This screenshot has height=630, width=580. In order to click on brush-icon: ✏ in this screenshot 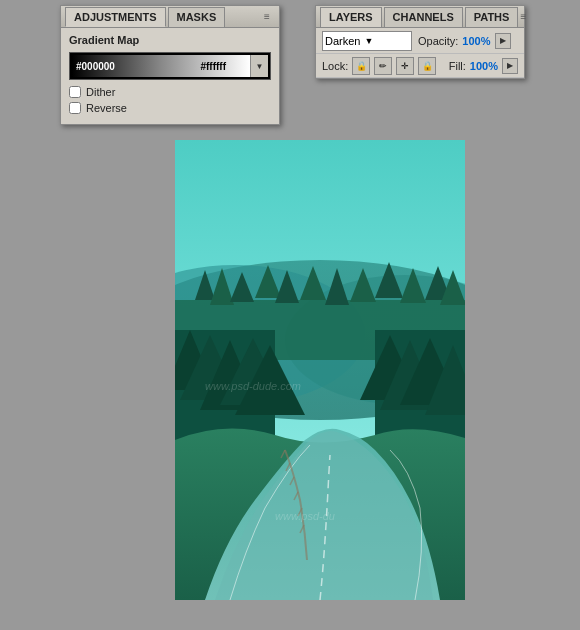, I will do `click(383, 66)`.